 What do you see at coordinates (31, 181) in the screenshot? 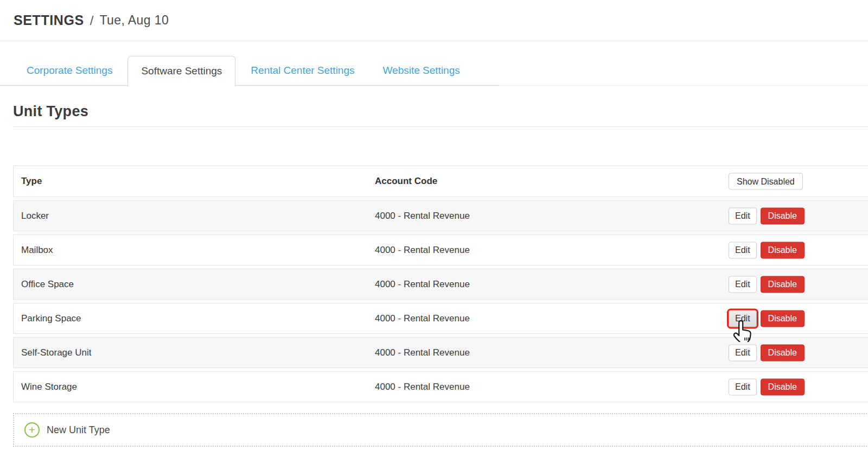
I see `column-header-type: Type` at bounding box center [31, 181].